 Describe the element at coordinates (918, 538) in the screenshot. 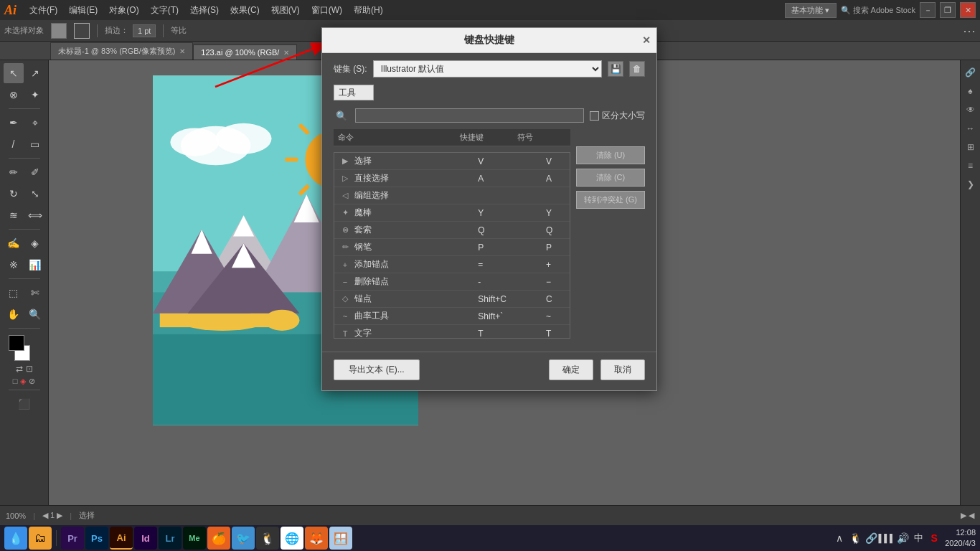

I see `tray-lang-icon: 中` at that location.